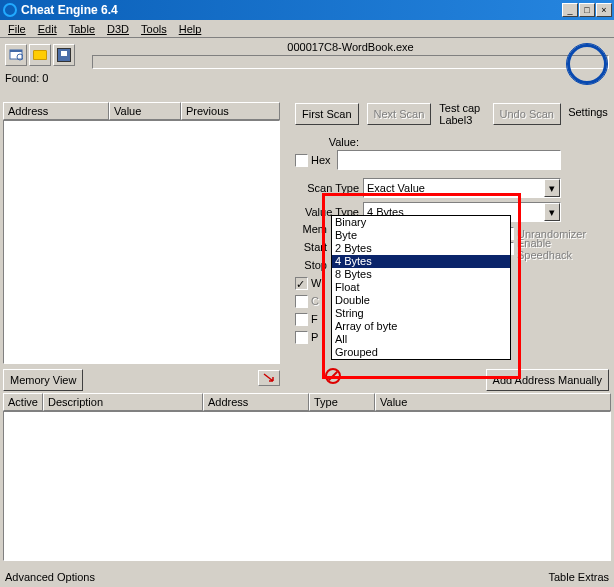 This screenshot has width=614, height=587. I want to click on stop-label: Stop, so click(312, 265).